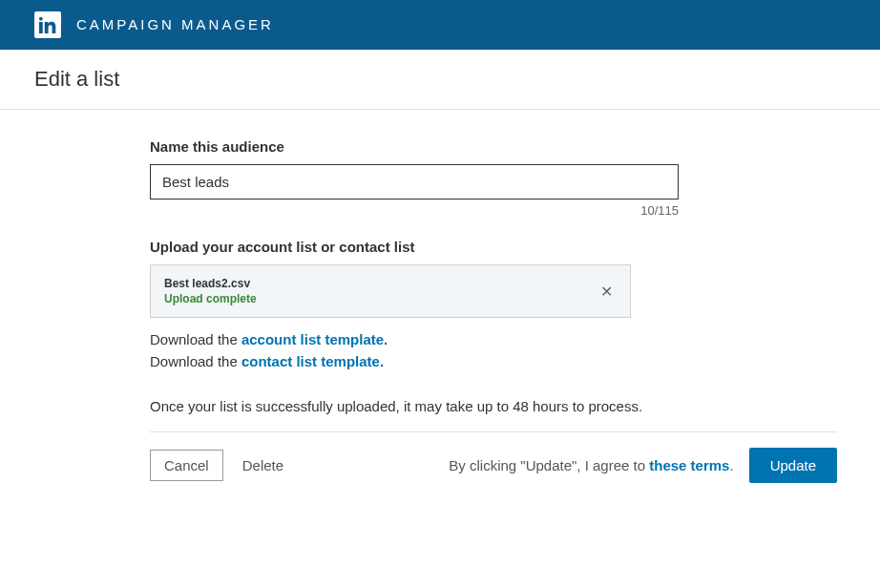  What do you see at coordinates (607, 292) in the screenshot?
I see `close-icon: ✕` at bounding box center [607, 292].